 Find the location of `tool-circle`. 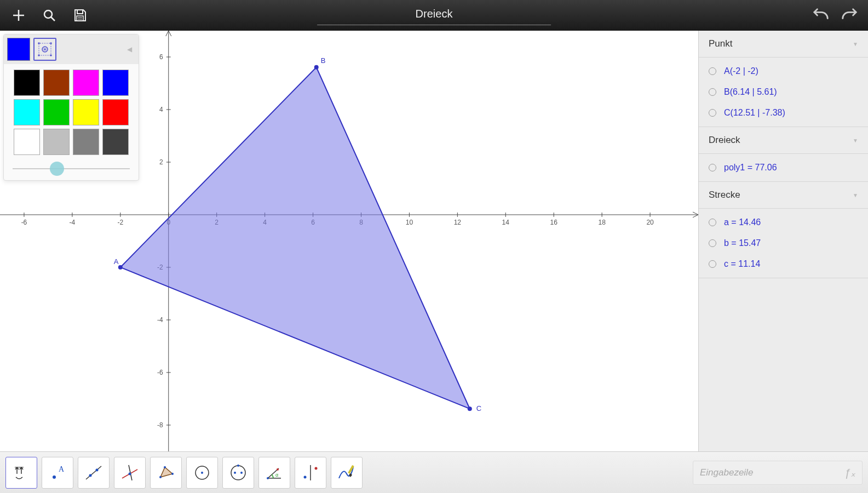

tool-circle is located at coordinates (202, 473).